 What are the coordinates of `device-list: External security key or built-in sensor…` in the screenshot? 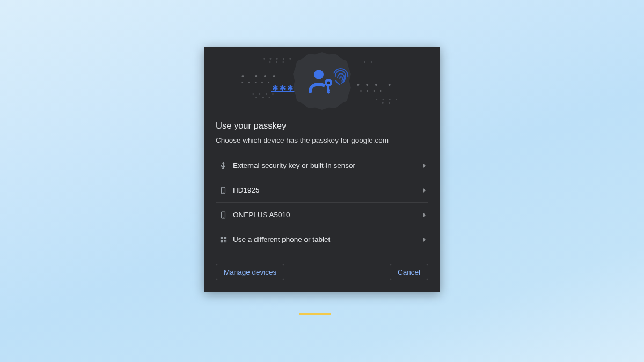 It's located at (322, 203).